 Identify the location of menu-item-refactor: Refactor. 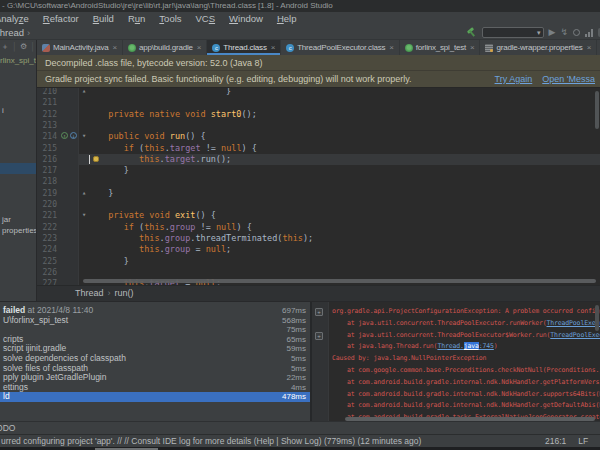
(61, 19).